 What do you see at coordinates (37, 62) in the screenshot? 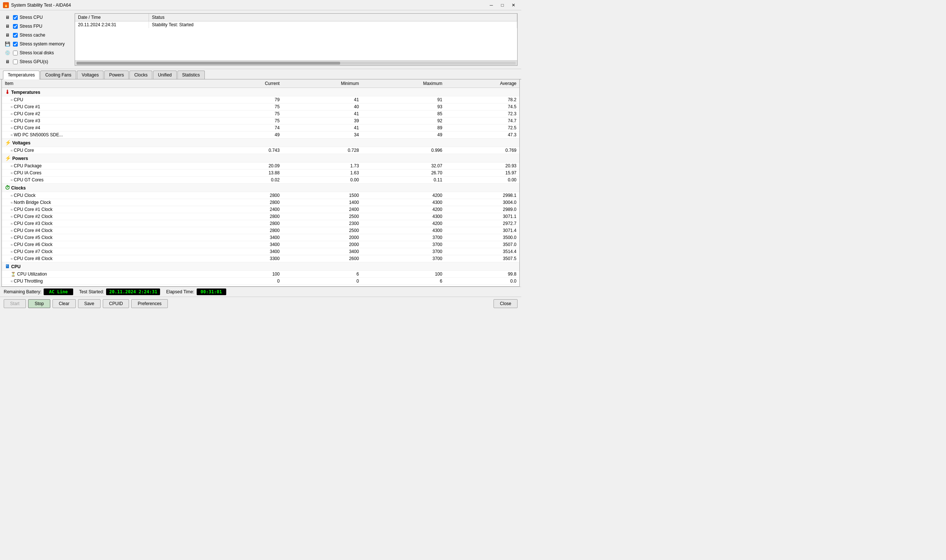
I see `stress-gpus-option: 🖥 Stress GPU(s)` at bounding box center [37, 62].